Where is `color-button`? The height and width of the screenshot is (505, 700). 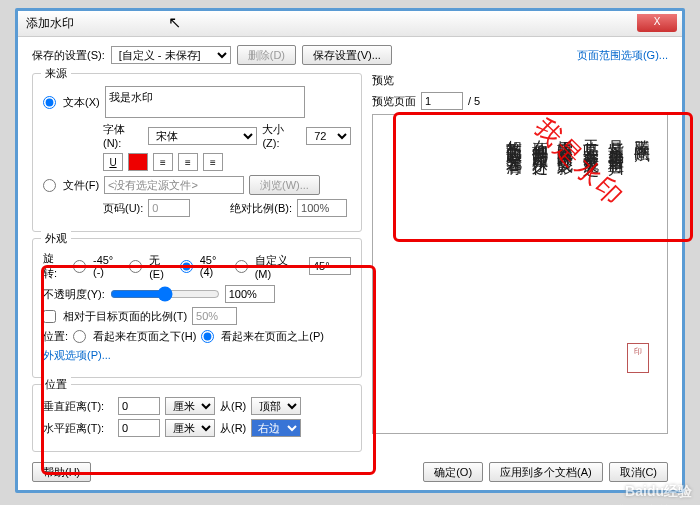 color-button is located at coordinates (138, 162).